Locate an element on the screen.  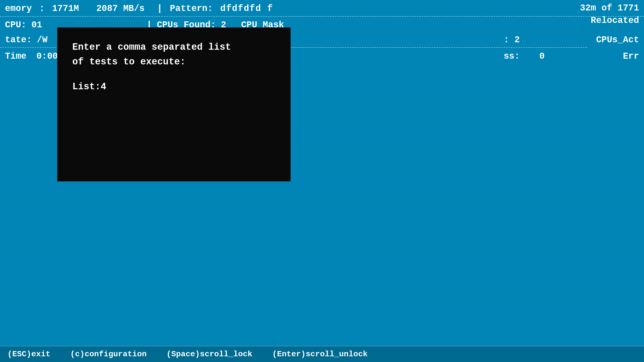
time-label: Time is located at coordinates (16, 57).